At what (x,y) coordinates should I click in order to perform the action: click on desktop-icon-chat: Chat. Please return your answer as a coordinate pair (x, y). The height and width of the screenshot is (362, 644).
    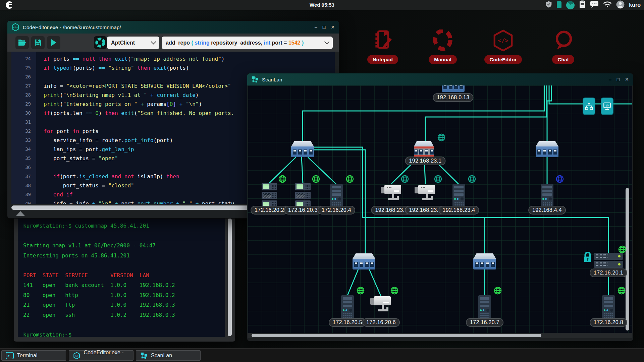
    Looking at the image, I should click on (563, 47).